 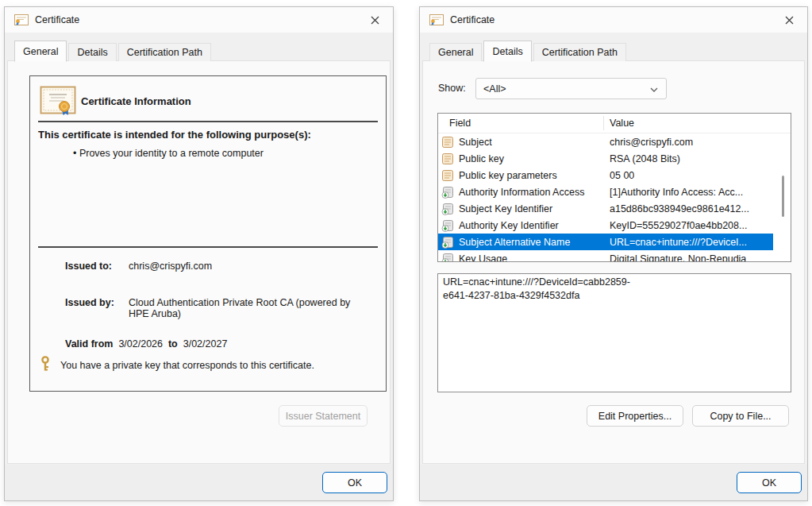 What do you see at coordinates (614, 283) in the screenshot?
I see `detail-line: URL=cnac+intune:///?DeviceId=cabb2859-` at bounding box center [614, 283].